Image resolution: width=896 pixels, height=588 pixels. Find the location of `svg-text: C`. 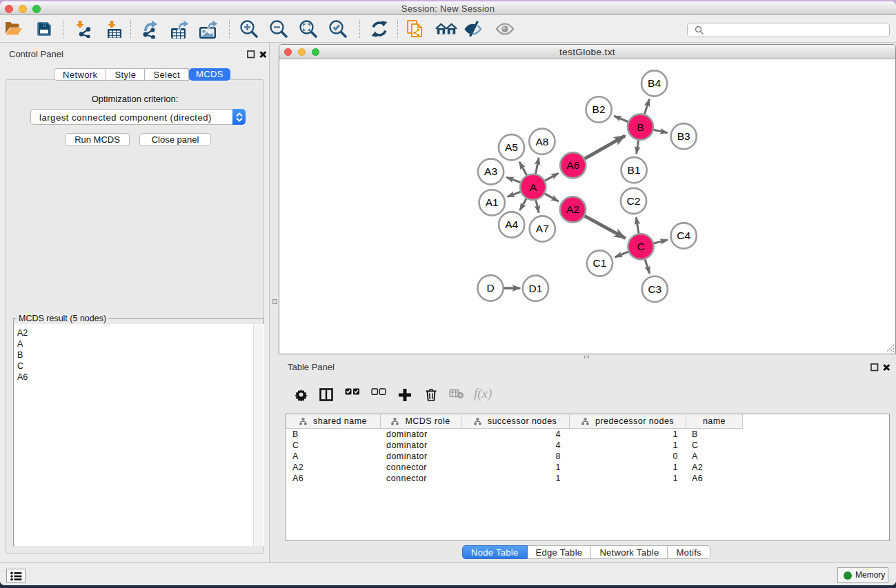

svg-text: C is located at coordinates (640, 247).